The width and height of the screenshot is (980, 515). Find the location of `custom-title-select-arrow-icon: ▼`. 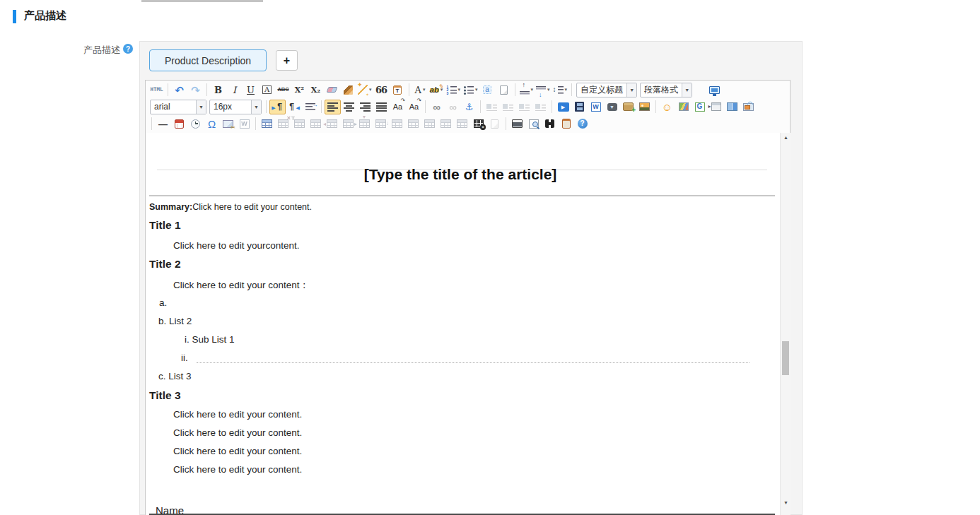

custom-title-select-arrow-icon: ▼ is located at coordinates (631, 90).